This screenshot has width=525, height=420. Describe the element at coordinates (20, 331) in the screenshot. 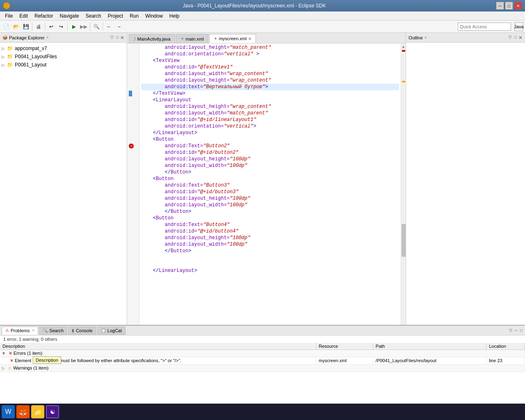

I see `problems-tab: ⚠ Problems ×` at that location.